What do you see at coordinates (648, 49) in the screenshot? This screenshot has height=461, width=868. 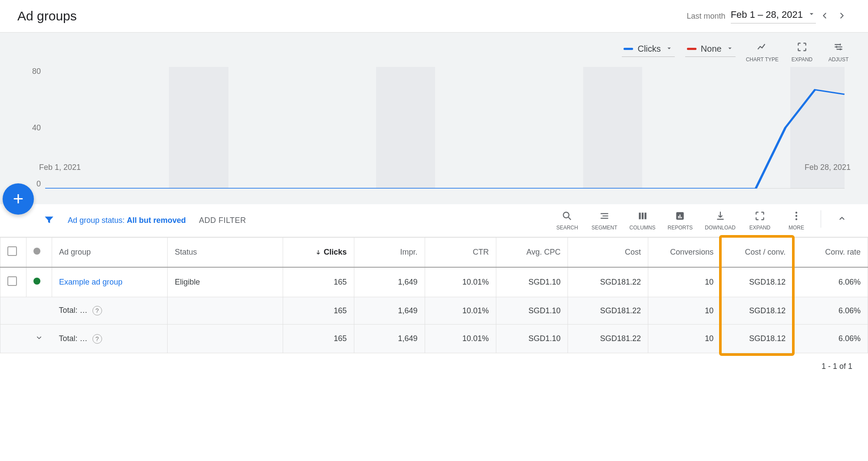 I see `primary-metric-selector: Clicks` at bounding box center [648, 49].